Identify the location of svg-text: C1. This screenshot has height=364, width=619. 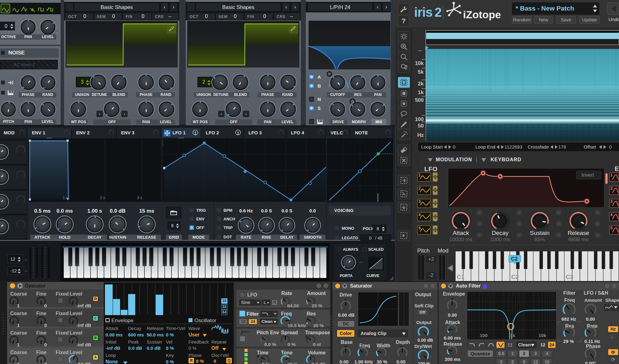
(461, 277).